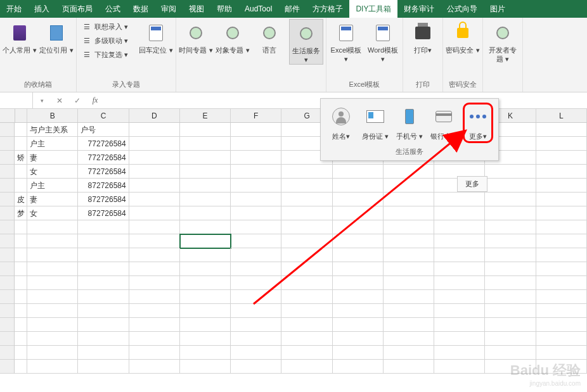 The image size is (587, 392). Describe the element at coordinates (14, 9) in the screenshot. I see `tab-start: 开始` at that location.